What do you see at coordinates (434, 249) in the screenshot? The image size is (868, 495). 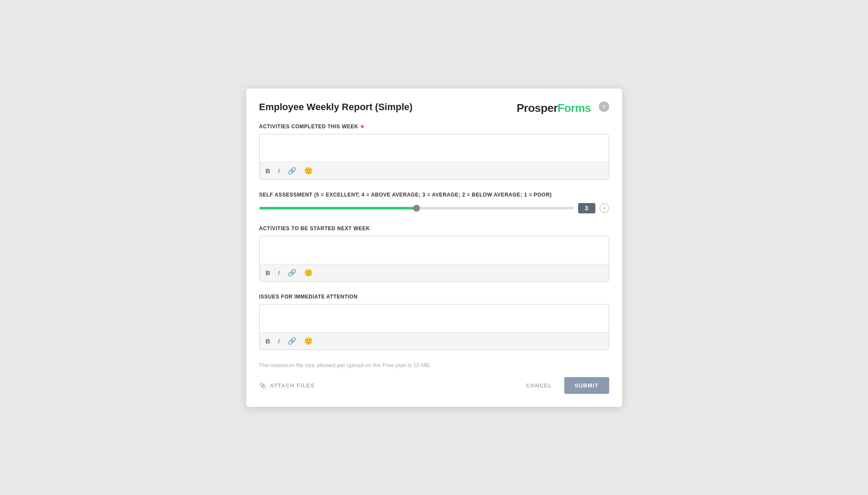 I see `activities-next-week-input` at bounding box center [434, 249].